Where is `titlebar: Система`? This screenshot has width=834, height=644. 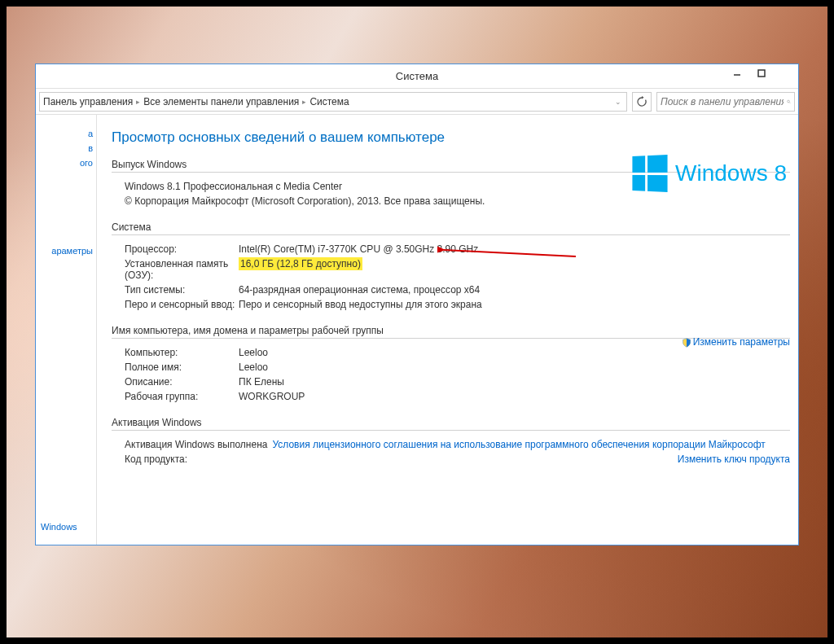
titlebar: Система is located at coordinates (417, 77).